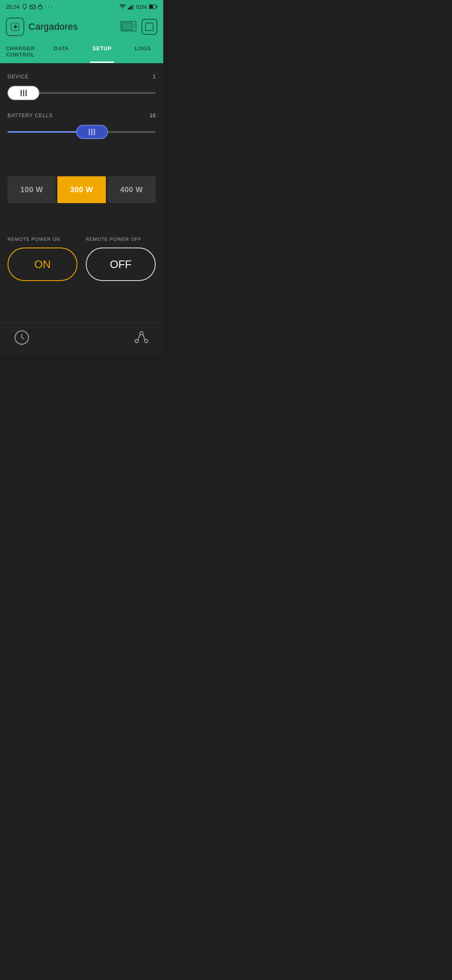  I want to click on device-value: 1, so click(154, 76).